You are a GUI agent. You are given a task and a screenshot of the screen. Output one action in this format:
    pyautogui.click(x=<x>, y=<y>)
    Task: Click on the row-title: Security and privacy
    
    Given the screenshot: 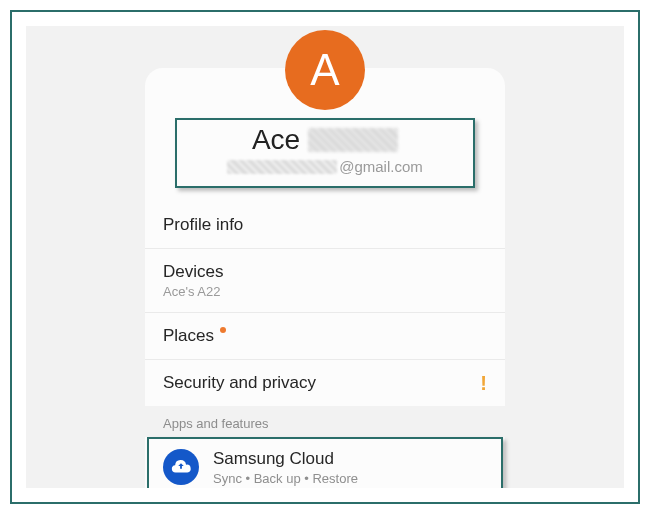 What is the action you would take?
    pyautogui.click(x=325, y=383)
    